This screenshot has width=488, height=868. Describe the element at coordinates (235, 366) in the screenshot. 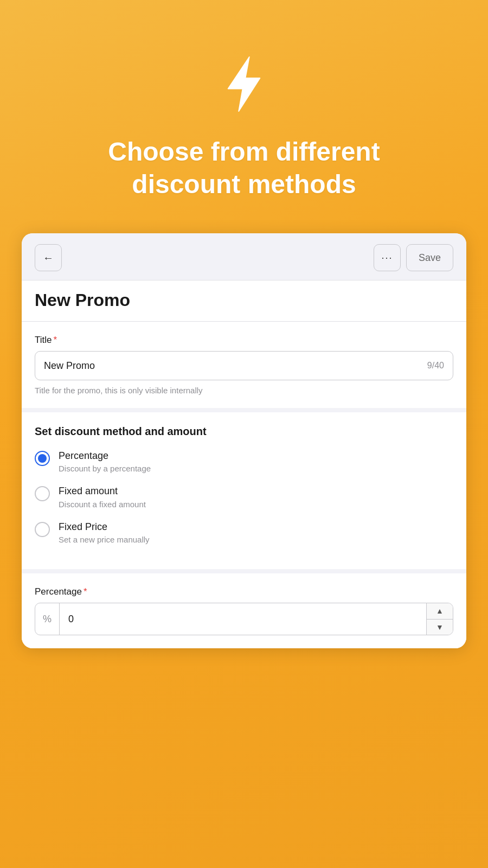

I see `title-input` at that location.